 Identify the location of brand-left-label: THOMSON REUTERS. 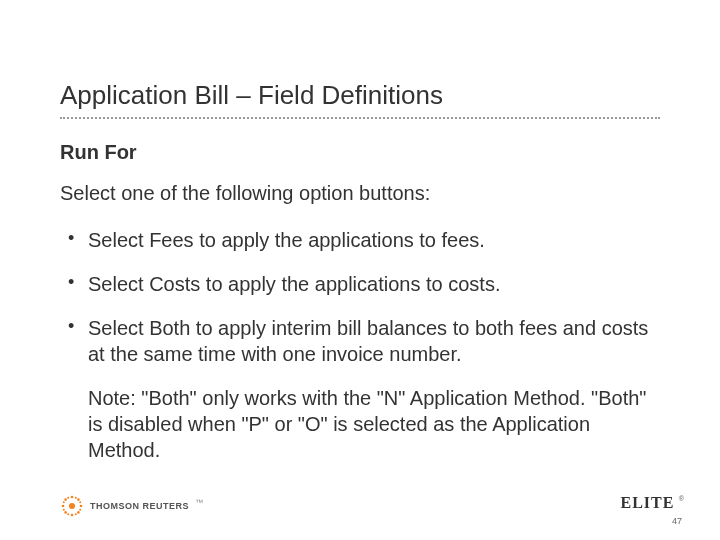
(140, 506).